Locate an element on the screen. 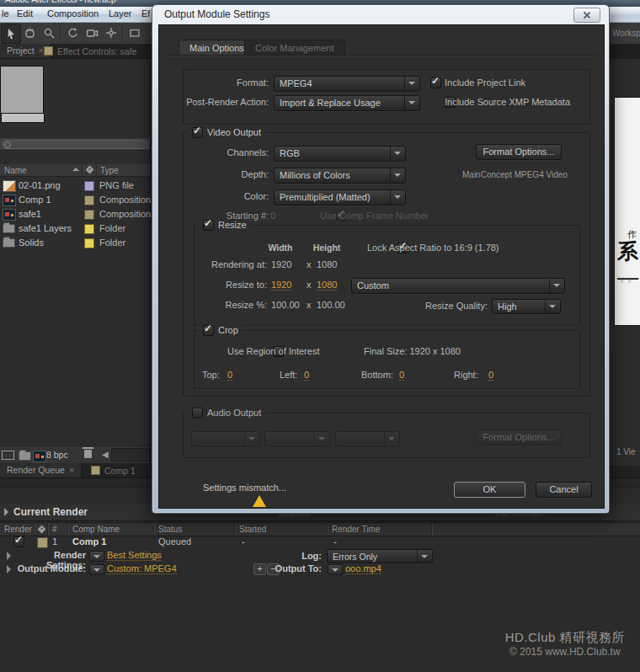 Image resolution: width=640 pixels, height=672 pixels. sort-asc-icon is located at coordinates (76, 169).